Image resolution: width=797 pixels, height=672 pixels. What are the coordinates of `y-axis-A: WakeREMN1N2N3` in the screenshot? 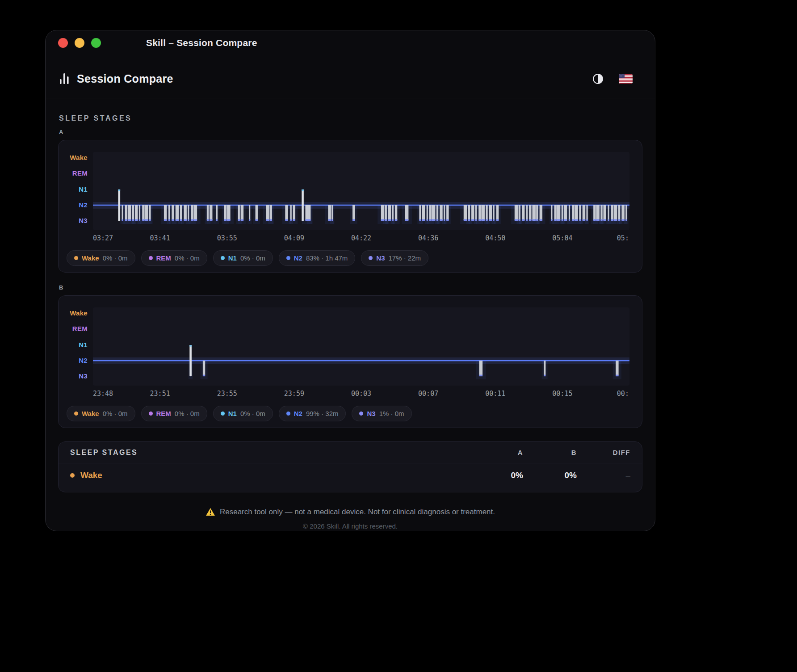 It's located at (80, 191).